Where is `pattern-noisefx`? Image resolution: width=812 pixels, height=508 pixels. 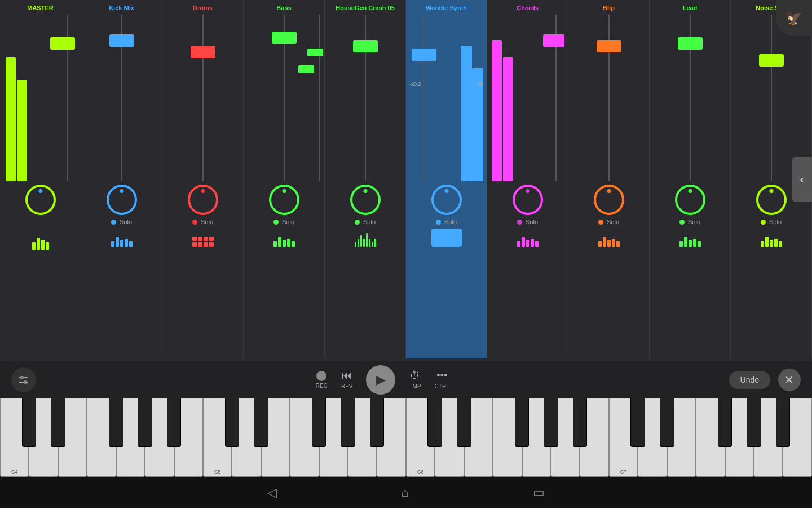
pattern-noisefx is located at coordinates (771, 238).